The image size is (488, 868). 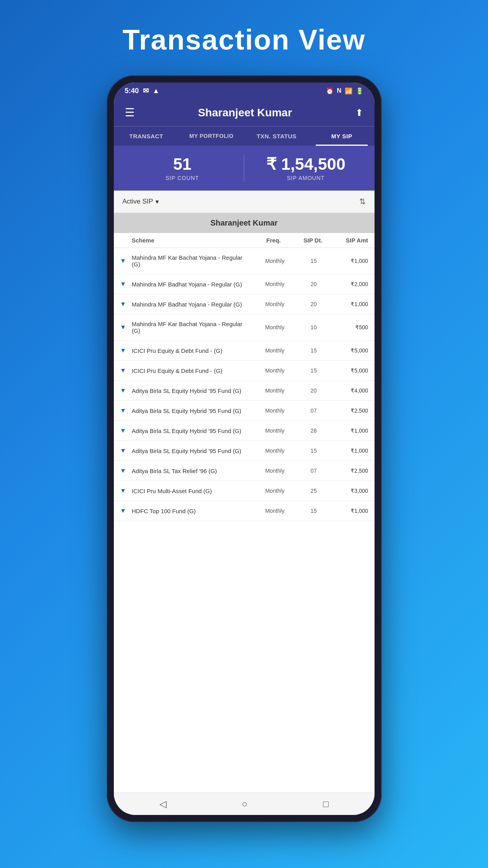 What do you see at coordinates (130, 112) in the screenshot?
I see `hamburger-menu-icon: ☰` at bounding box center [130, 112].